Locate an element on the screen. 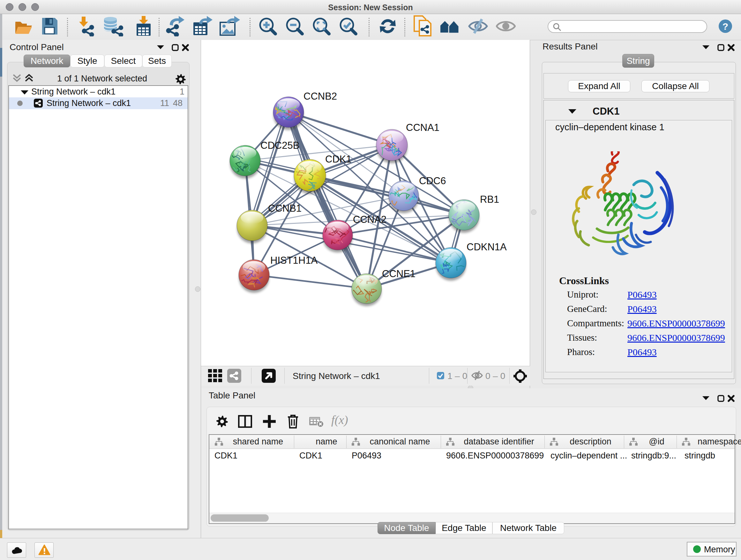  svg-text: CDC6 is located at coordinates (432, 181).